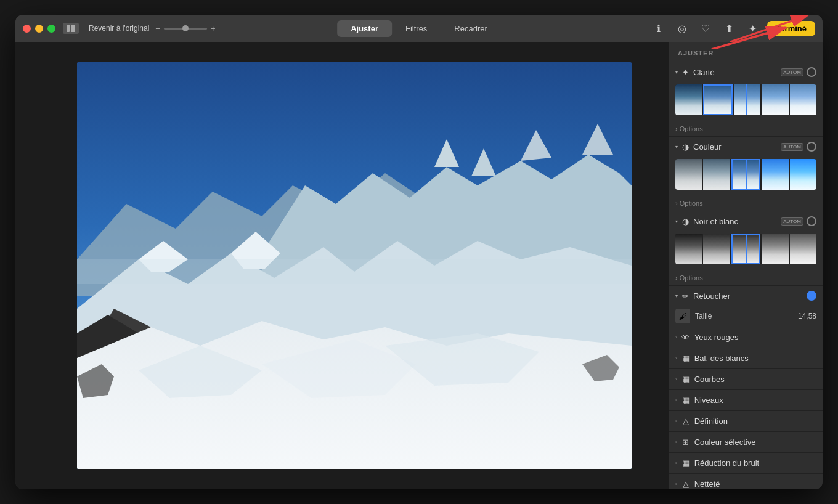 Image resolution: width=838 pixels, height=504 pixels. Describe the element at coordinates (689, 278) in the screenshot. I see `noir-blanc-options-label: Options` at that location.